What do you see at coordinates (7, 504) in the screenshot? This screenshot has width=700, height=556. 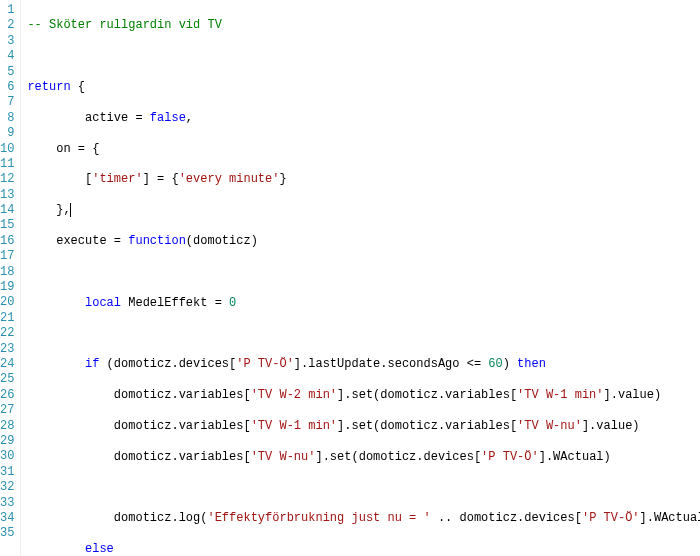 I see `line-number: 33` at bounding box center [7, 504].